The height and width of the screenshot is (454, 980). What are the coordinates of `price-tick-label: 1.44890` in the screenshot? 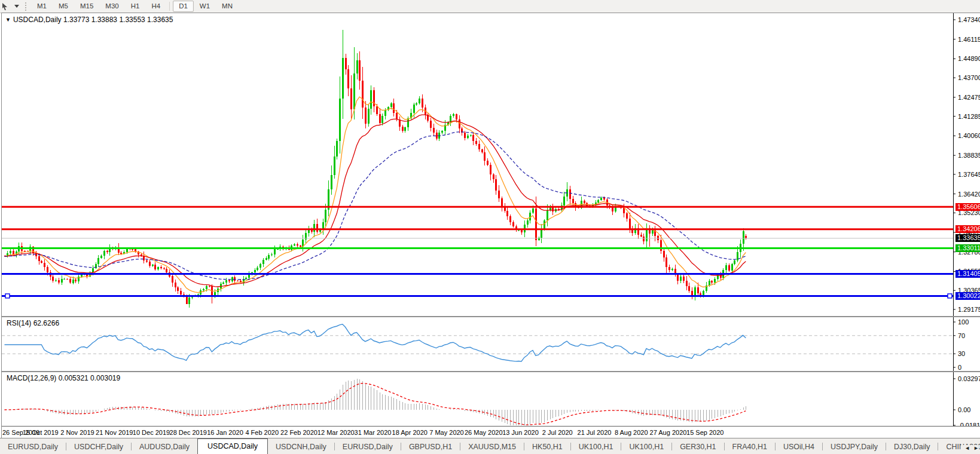 It's located at (969, 59).